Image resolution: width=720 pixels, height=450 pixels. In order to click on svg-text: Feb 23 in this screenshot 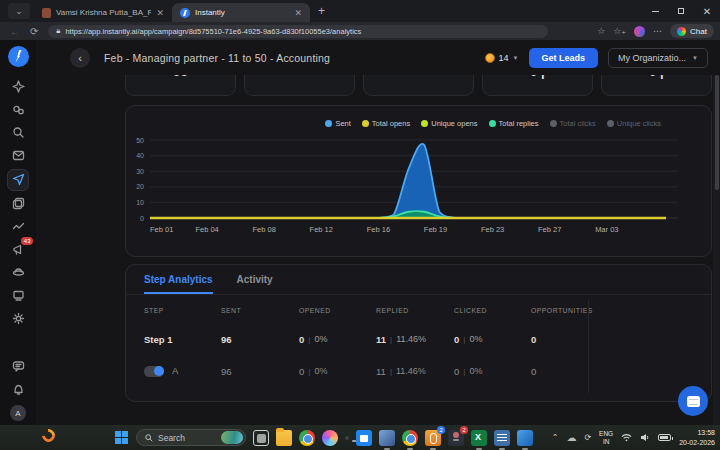, I will do `click(492, 230)`.